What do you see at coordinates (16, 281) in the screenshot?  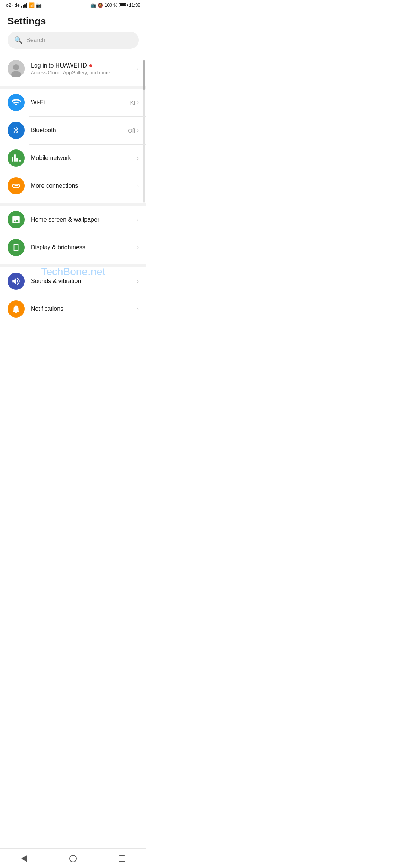 I see `sounds-icon-circle` at bounding box center [16, 281].